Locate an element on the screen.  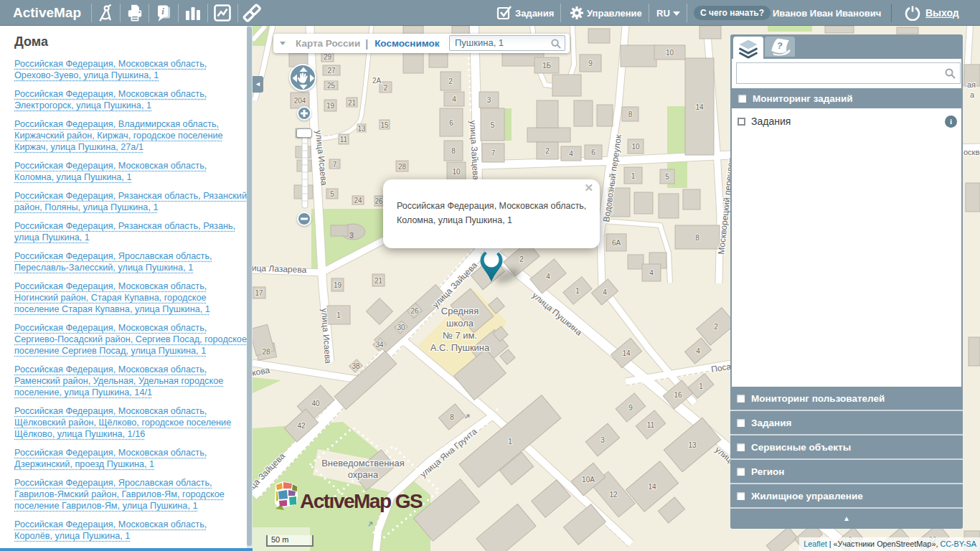
svg-text: 24 is located at coordinates (358, 201).